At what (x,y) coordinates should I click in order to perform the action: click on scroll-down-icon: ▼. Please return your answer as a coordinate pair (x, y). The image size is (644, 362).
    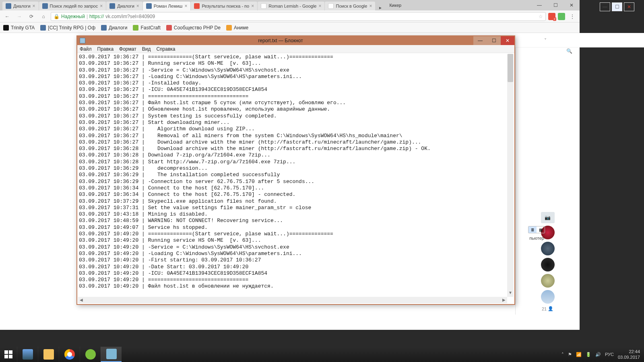
    Looking at the image, I should click on (510, 294).